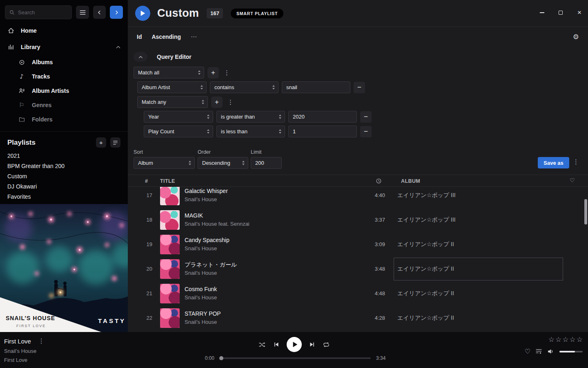 The height and width of the screenshot is (368, 588). I want to click on now-playing-info: First Love ⋮ Snail’s House First Love, so click(25, 350).